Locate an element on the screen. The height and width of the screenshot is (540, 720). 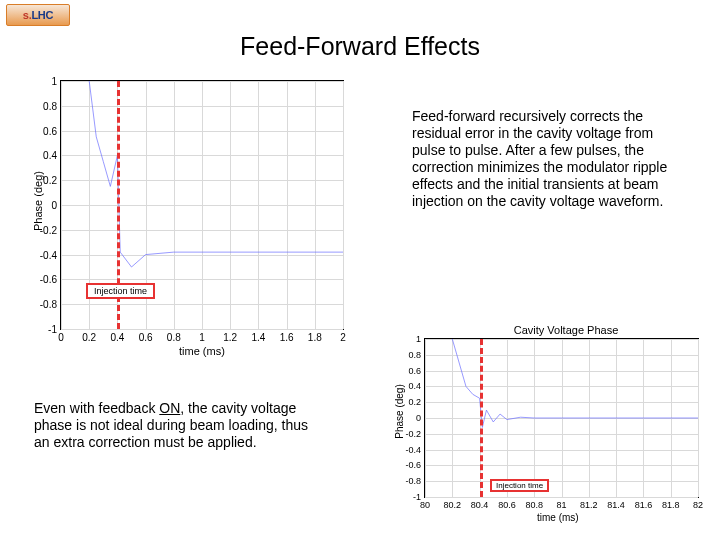
chart1-ytick: 0.4 is located at coordinates (52, 156).